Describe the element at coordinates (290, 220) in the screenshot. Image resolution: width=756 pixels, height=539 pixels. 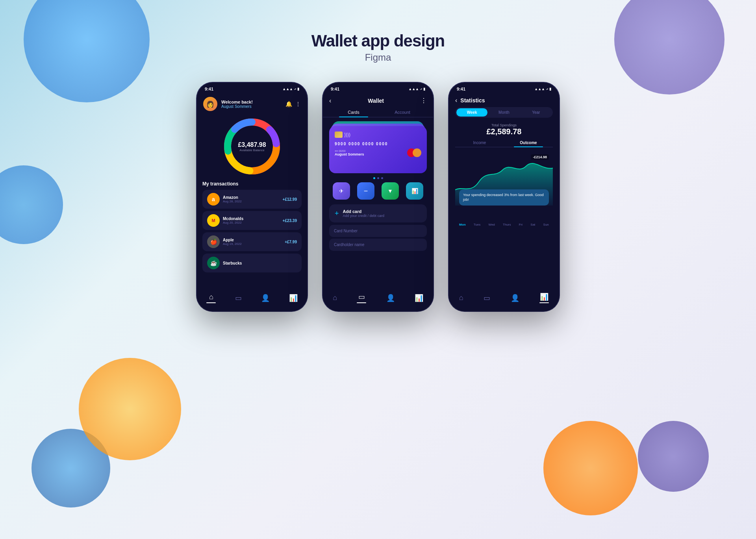
I see `transaction-amount: +£23.39` at that location.